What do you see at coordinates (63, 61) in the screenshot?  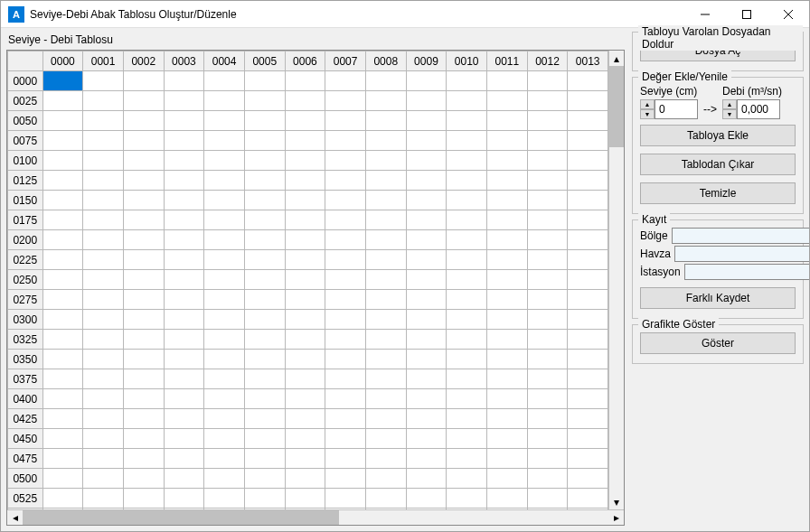 I see `column-header: 0000` at bounding box center [63, 61].